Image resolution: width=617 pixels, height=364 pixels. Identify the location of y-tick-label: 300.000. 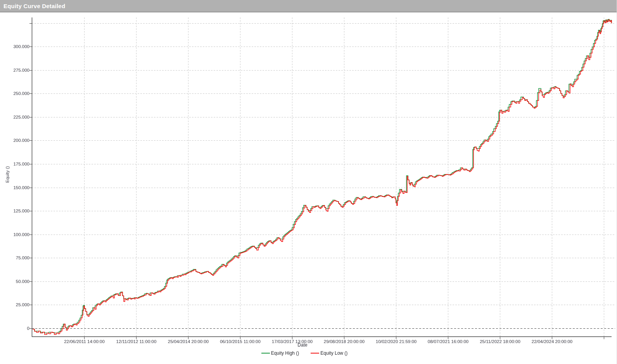
(16, 47).